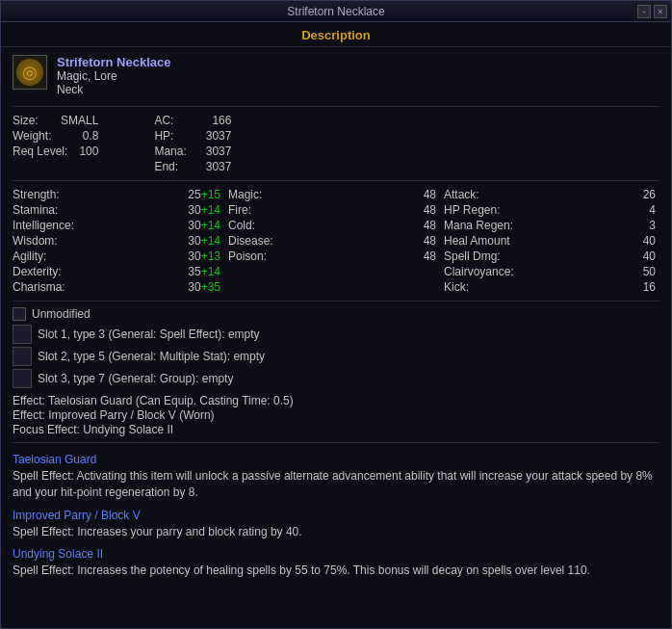 Image resolution: width=672 pixels, height=629 pixels. What do you see at coordinates (552, 195) in the screenshot?
I see `attack-row: Attack: 26` at bounding box center [552, 195].